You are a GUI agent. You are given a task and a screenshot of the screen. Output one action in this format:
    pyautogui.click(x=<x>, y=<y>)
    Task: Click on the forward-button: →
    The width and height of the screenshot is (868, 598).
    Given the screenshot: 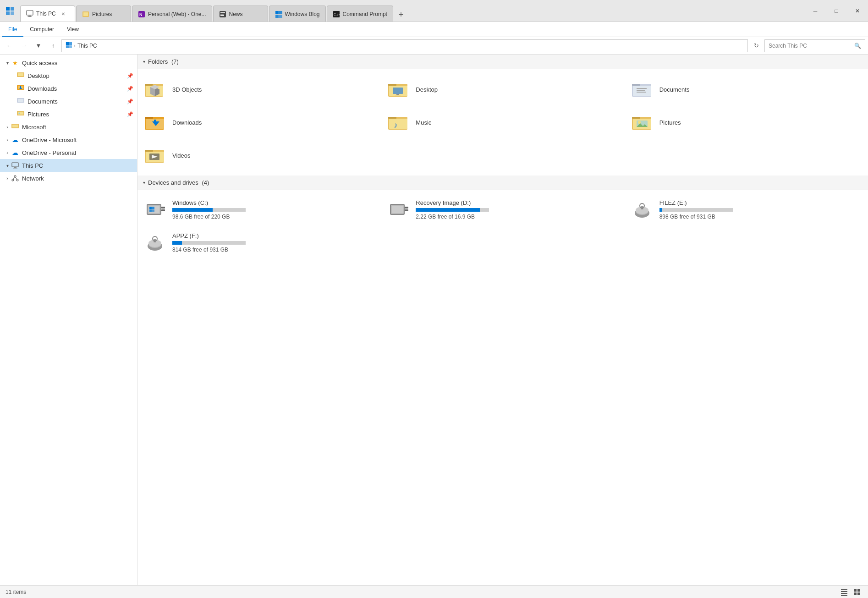 What is the action you would take?
    pyautogui.click(x=24, y=46)
    